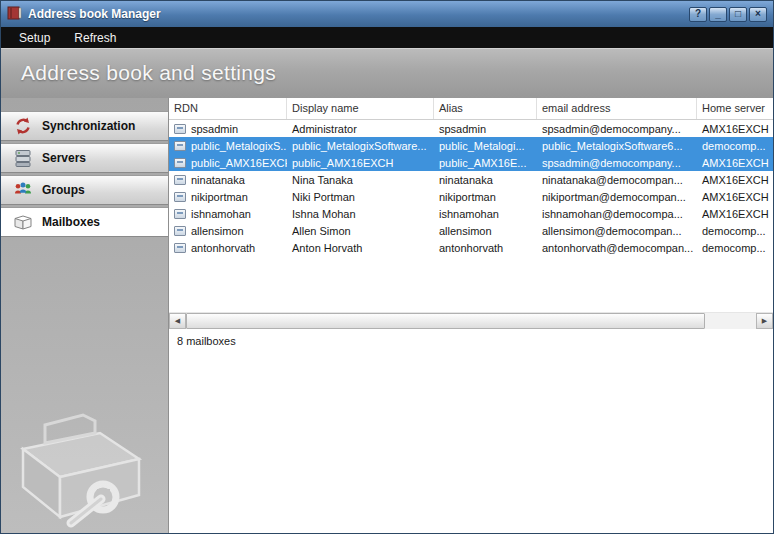 This screenshot has width=774, height=534. What do you see at coordinates (23, 222) in the screenshot?
I see `mailboxes-icon` at bounding box center [23, 222].